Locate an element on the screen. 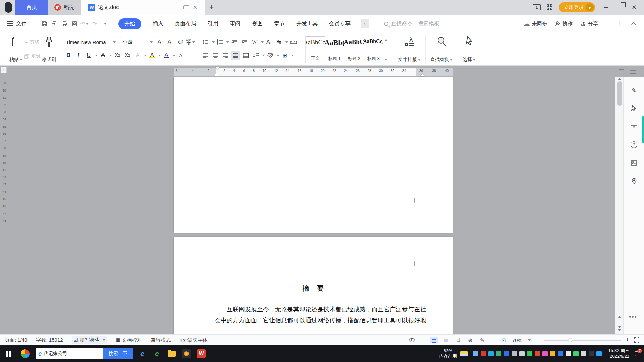 This screenshot has width=644, height=362. format-painter-button: 格式刷 is located at coordinates (49, 49).